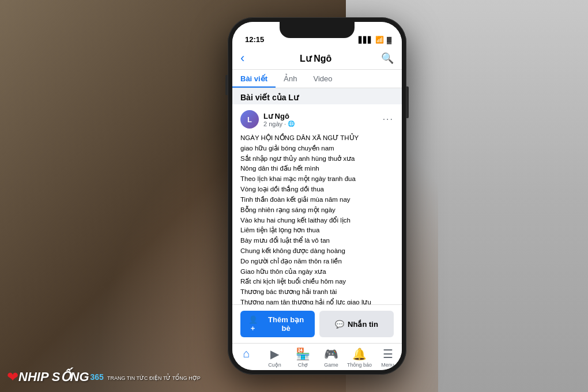  Describe the element at coordinates (250, 119) in the screenshot. I see `avatar: L` at that location.